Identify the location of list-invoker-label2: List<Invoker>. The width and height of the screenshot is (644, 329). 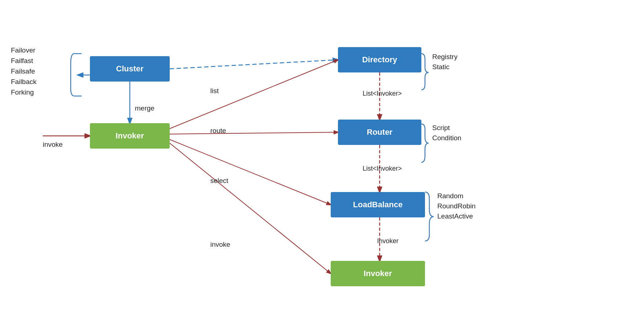
(382, 169).